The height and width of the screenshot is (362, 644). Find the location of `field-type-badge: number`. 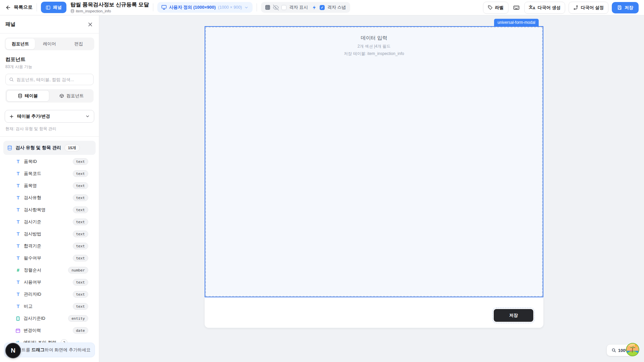

field-type-badge: number is located at coordinates (78, 270).